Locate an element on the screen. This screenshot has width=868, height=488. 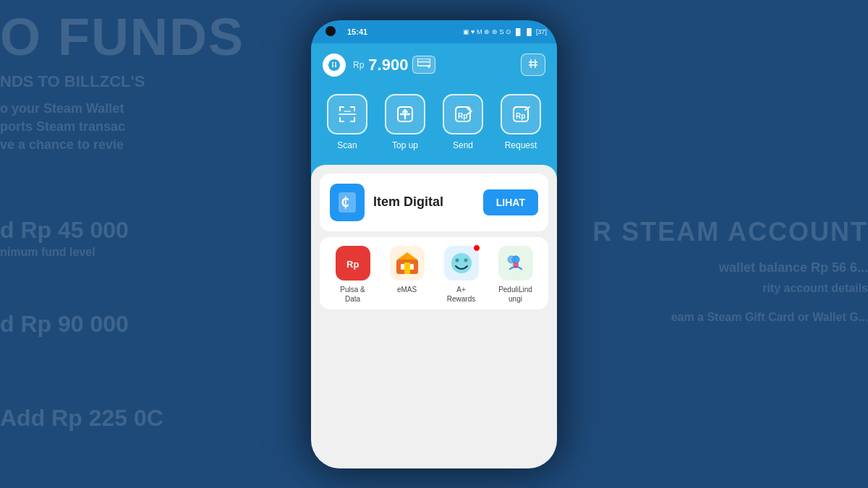
status-icons: ▣ ♥ M ⊗ ⊛ S ⊙ ▐▌ ▐▌ [37] is located at coordinates (505, 32).